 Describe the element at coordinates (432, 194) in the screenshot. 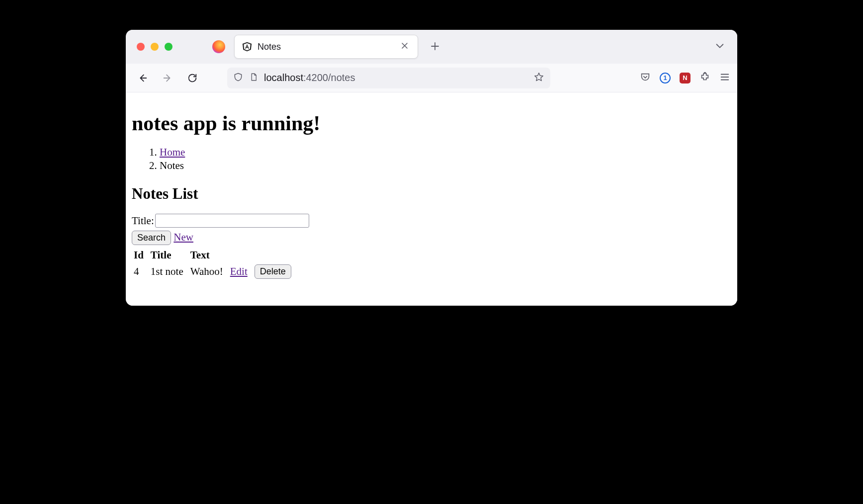

I see `section-heading: Notes List` at that location.